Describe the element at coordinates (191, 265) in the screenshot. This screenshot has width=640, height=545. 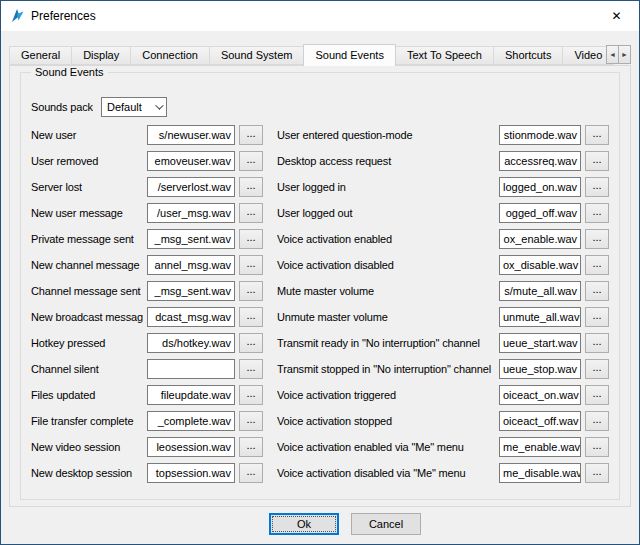
I see `event-file-input: annel_msg.wav` at that location.